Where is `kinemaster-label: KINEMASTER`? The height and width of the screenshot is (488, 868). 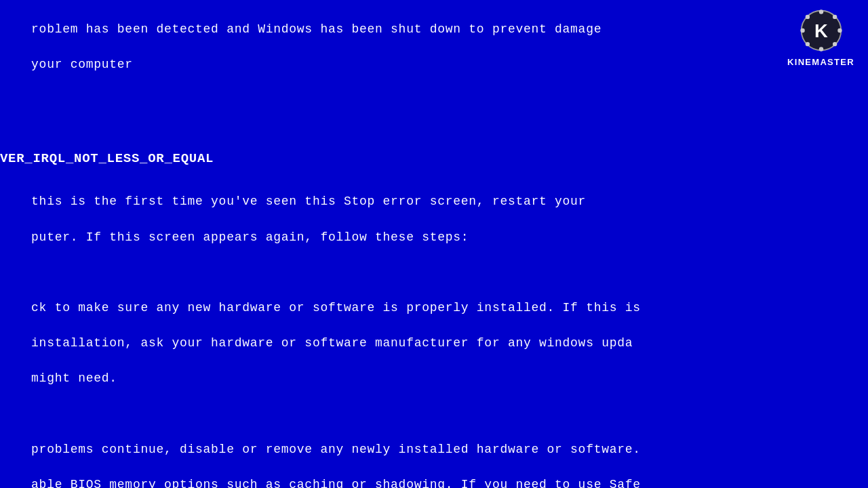 kinemaster-label: KINEMASTER is located at coordinates (821, 62).